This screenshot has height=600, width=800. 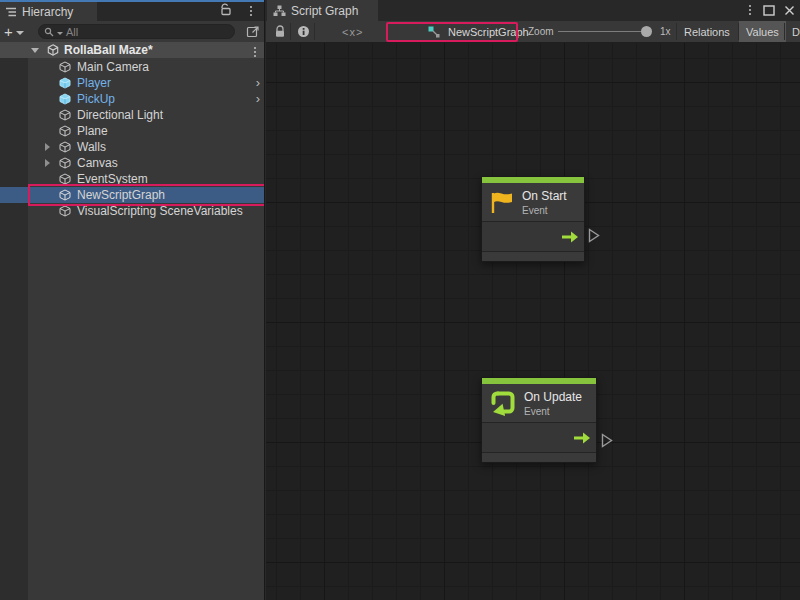 What do you see at coordinates (48, 12) in the screenshot?
I see `tab-hierarchy: Hierarchy` at bounding box center [48, 12].